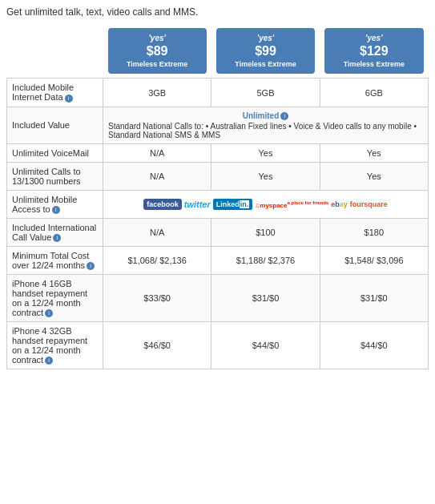 The image size is (435, 504). What do you see at coordinates (218, 93) in the screenshot?
I see `table-row: Included Mobile Internet Datai3GB5GB6GB` at bounding box center [218, 93].